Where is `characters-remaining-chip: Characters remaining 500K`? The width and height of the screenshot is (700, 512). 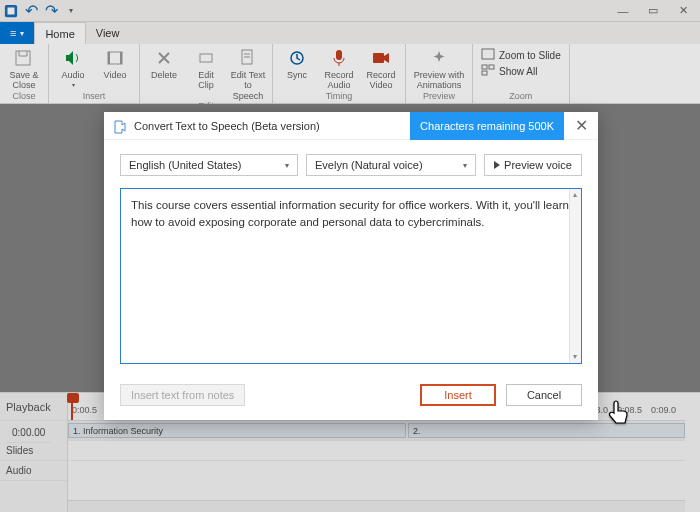 characters-remaining-chip: Characters remaining 500K is located at coordinates (487, 126).